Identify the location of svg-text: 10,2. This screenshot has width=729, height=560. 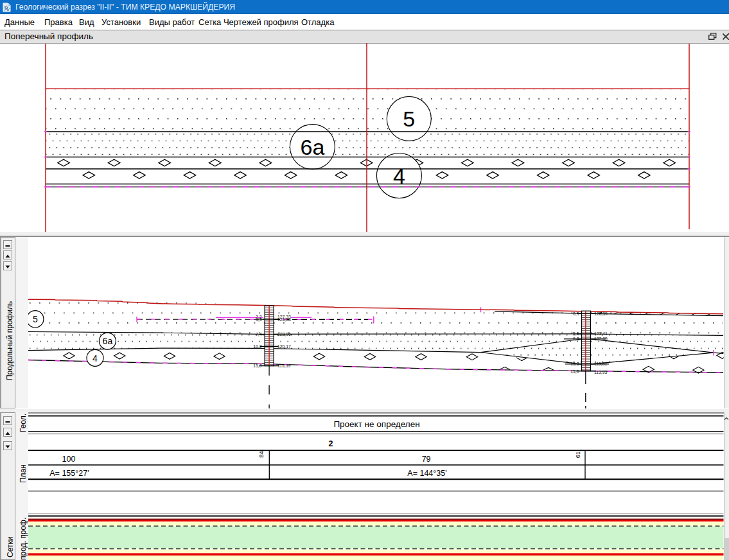
(257, 347).